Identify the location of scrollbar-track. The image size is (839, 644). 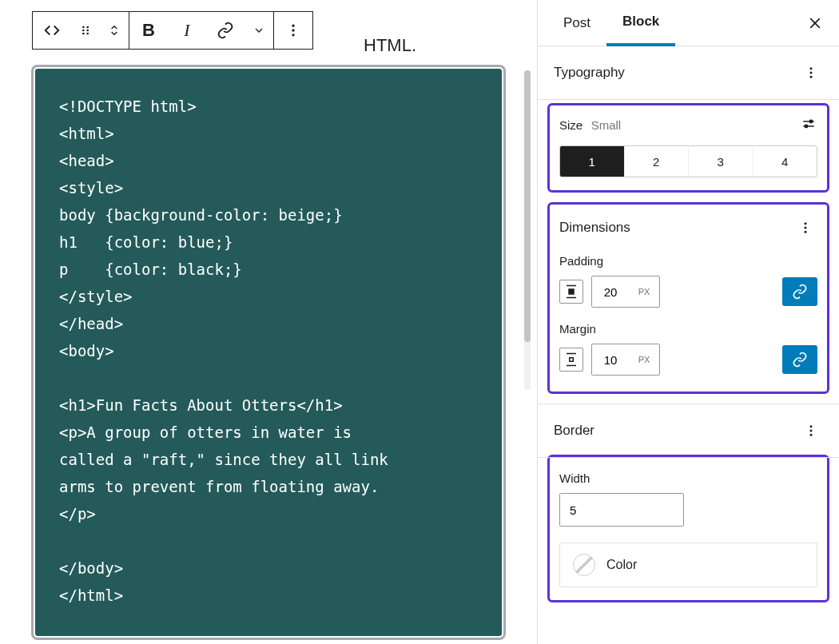
(527, 230).